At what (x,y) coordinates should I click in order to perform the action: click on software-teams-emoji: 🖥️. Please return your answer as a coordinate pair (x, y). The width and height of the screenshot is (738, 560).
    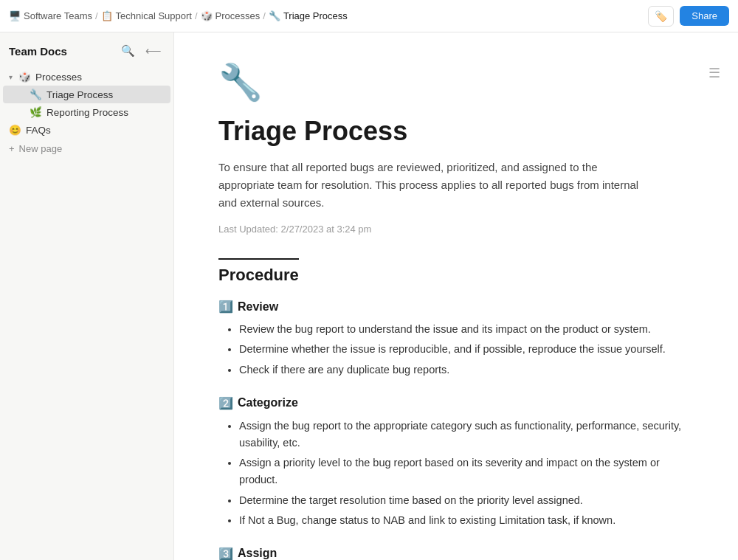
    Looking at the image, I should click on (15, 16).